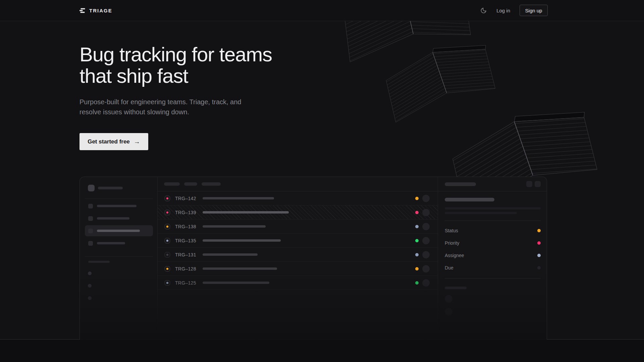 The image size is (644, 362). I want to click on field-label: Status, so click(451, 231).